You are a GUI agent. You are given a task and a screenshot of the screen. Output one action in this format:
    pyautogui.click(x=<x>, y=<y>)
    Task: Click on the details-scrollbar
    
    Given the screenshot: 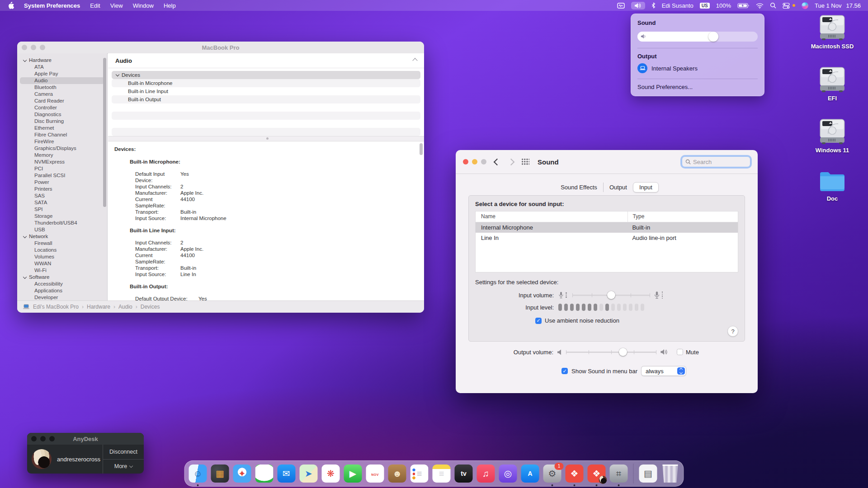 What is the action you would take?
    pyautogui.click(x=421, y=149)
    